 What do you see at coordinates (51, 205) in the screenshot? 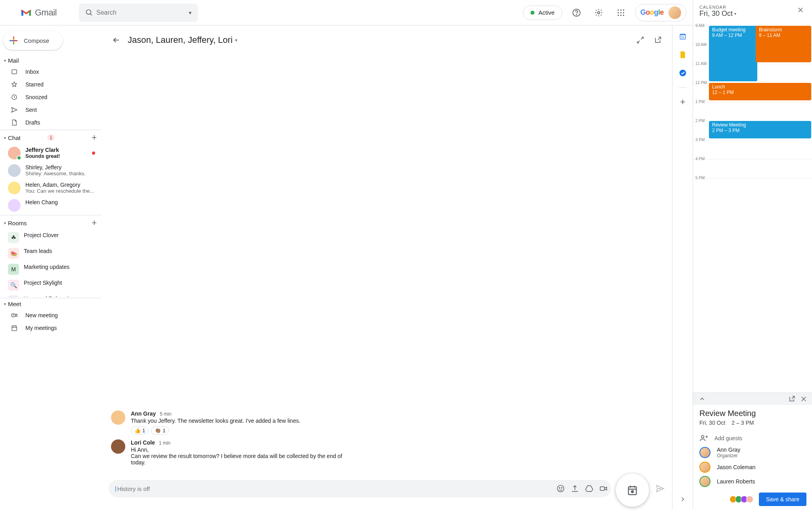
I see `chat-item: Helen Chang` at bounding box center [51, 205].